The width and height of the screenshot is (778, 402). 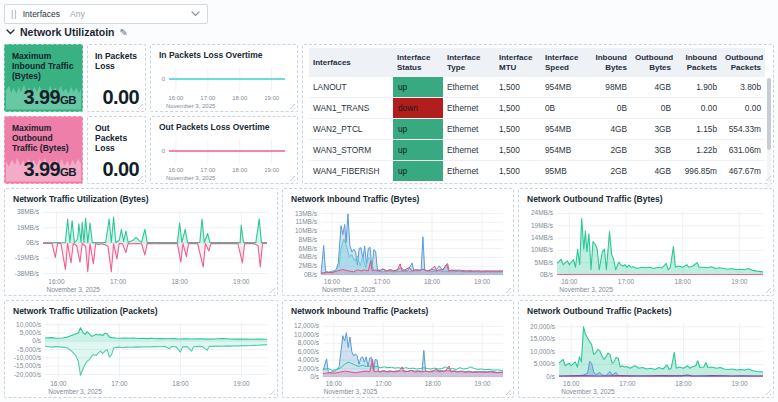 What do you see at coordinates (214, 127) in the screenshot?
I see `panel-title: Out Packets Loss Overtime` at bounding box center [214, 127].